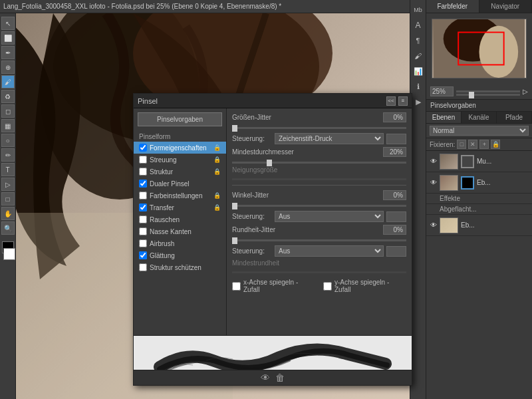  What do you see at coordinates (8, 96) in the screenshot?
I see `tool-clone: ♻` at bounding box center [8, 96].